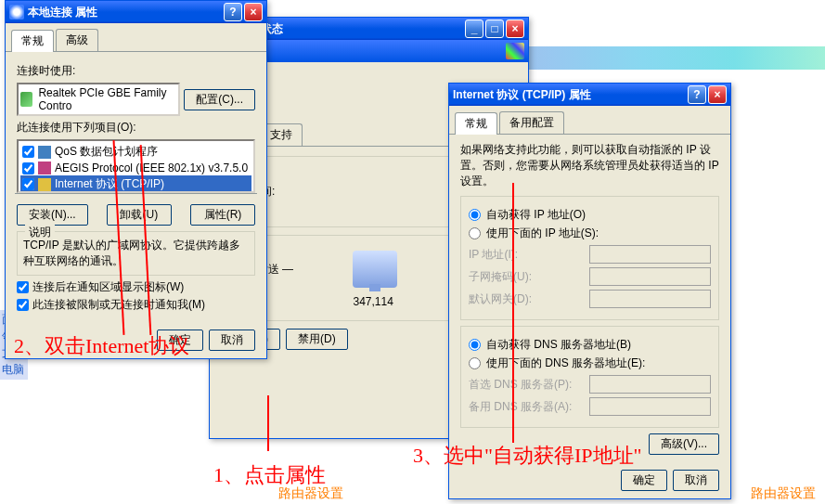 The image size is (825, 504). I want to click on dns-radio-group: 自动获得 DNS 服务器地址(B) 使用下面的 DNS 服务器地址(E): 首选…, so click(590, 377).